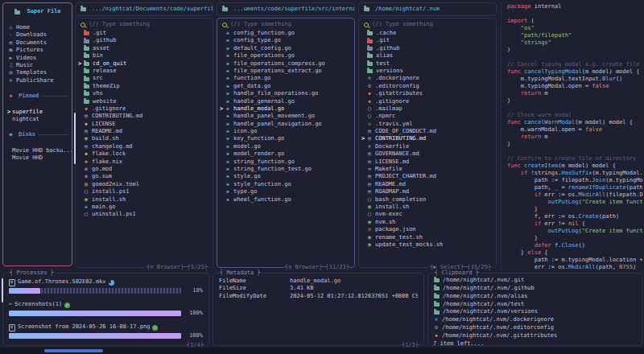  What do you see at coordinates (11, 58) in the screenshot?
I see `videos-icon: ▶` at bounding box center [11, 58].